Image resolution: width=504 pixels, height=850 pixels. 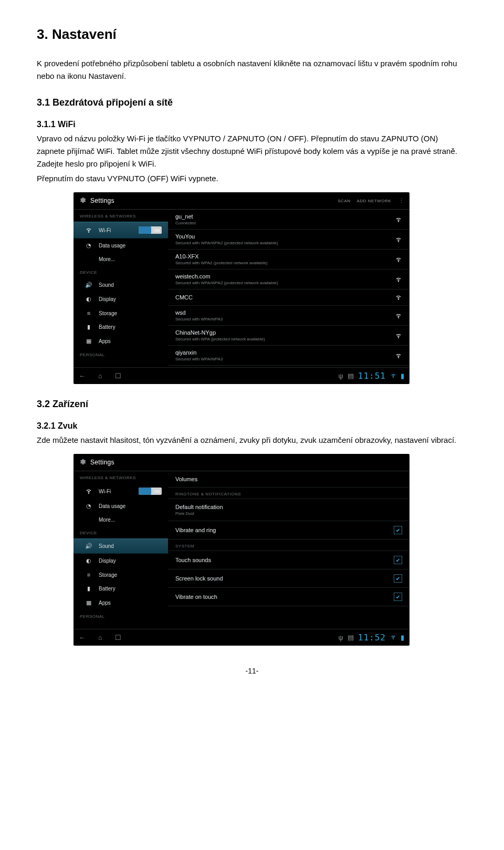 I want to click on settings-gear-icon, so click(x=82, y=201).